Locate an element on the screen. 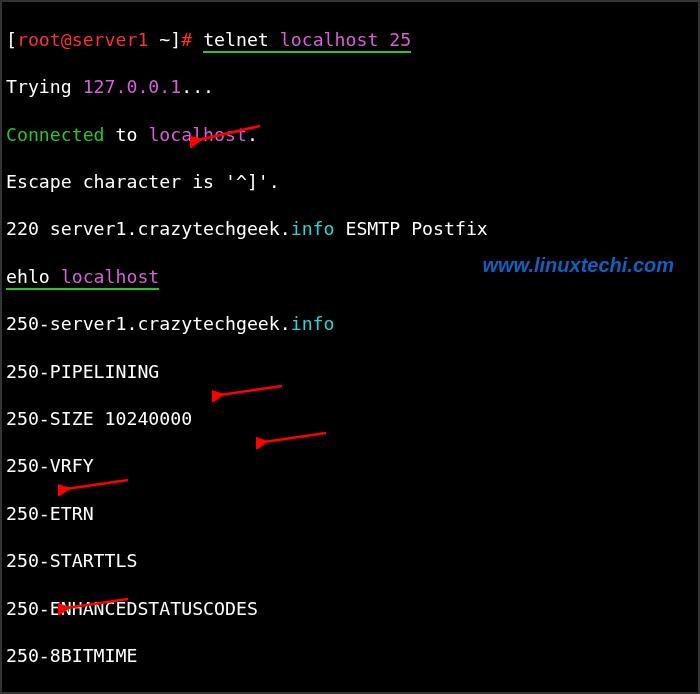 The height and width of the screenshot is (694, 700). line-250-server: 250-server1.crazytechgeek.info is located at coordinates (350, 324).